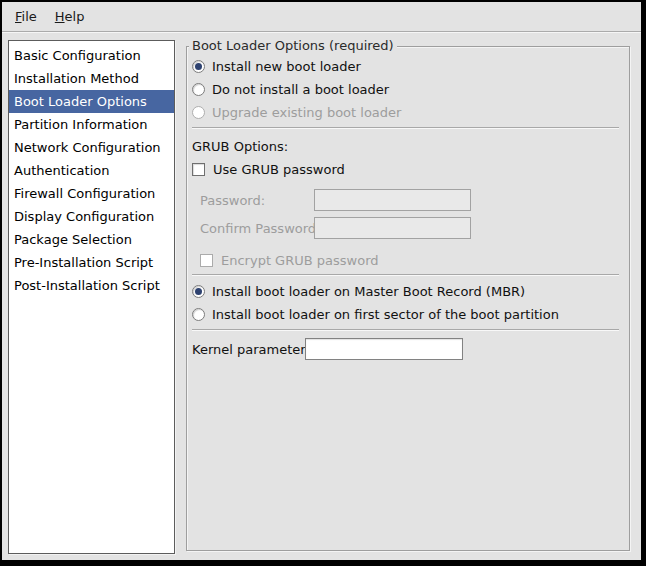 The height and width of the screenshot is (566, 646). Describe the element at coordinates (198, 314) in the screenshot. I see `radio-install-first-sector` at that location.